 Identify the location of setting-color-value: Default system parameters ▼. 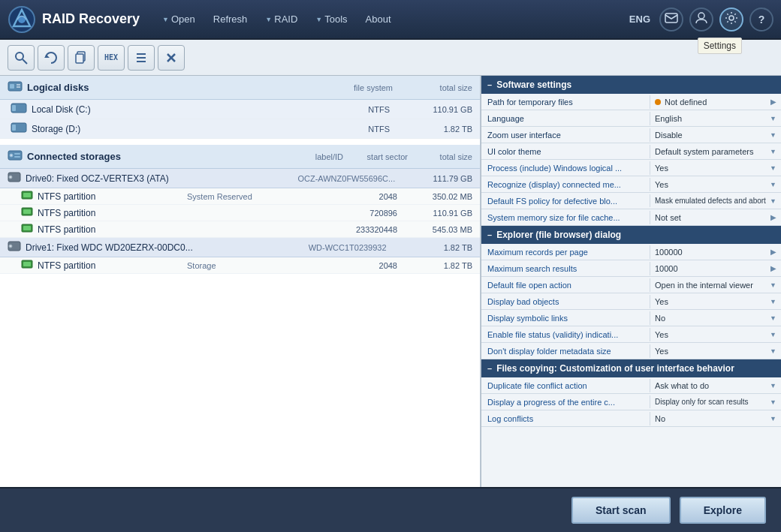
(715, 152).